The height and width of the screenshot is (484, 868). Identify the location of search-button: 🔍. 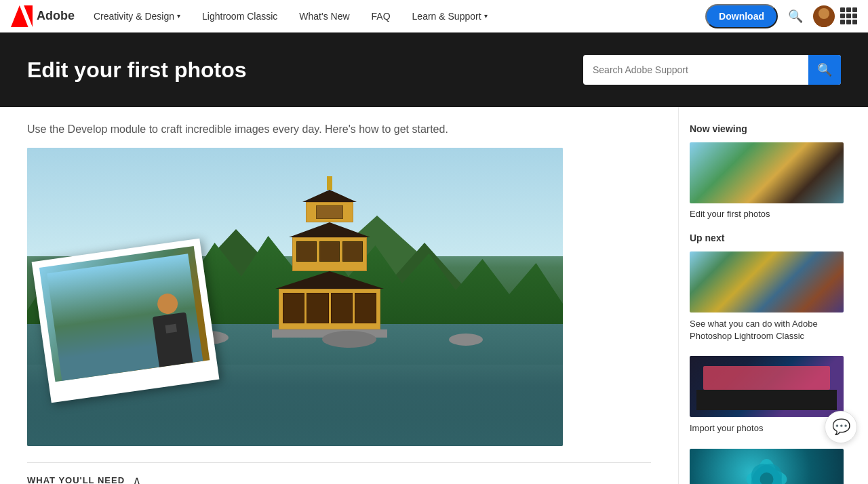
(825, 70).